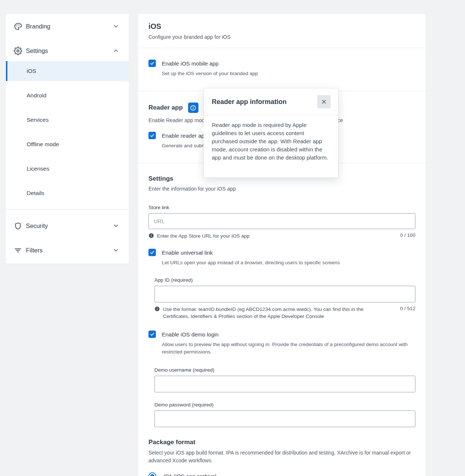  Describe the element at coordinates (174, 280) in the screenshot. I see `app-id-label: App ID (required)` at that location.